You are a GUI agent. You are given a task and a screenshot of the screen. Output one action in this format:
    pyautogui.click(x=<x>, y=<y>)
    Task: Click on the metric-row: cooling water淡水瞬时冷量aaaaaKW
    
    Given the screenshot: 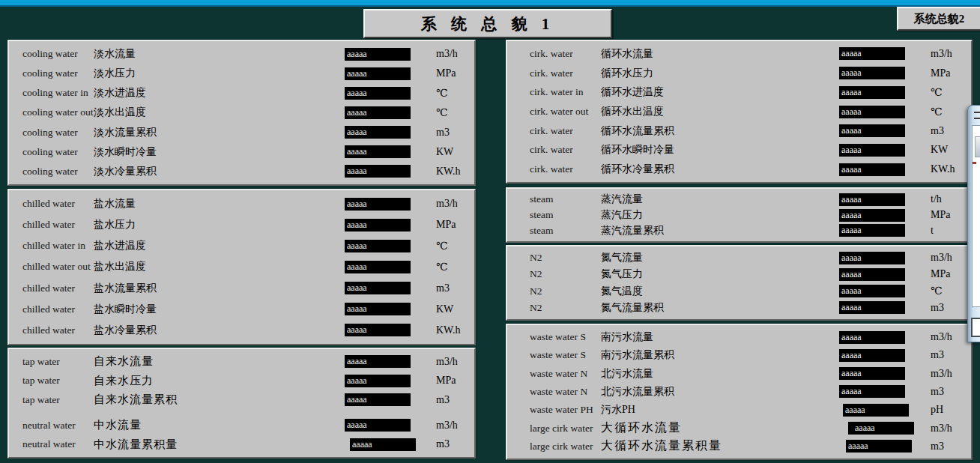 What is the action you would take?
    pyautogui.click(x=241, y=152)
    